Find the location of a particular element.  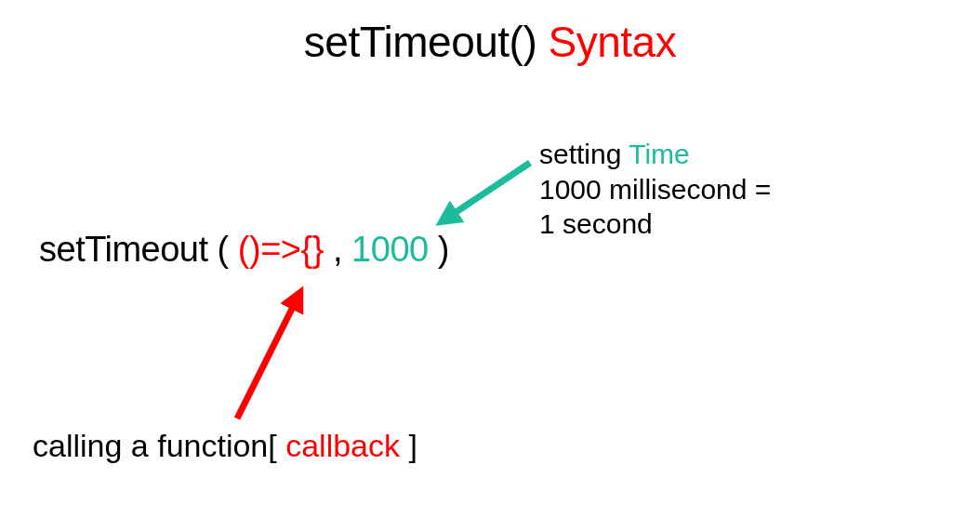

arrow-callback-icon is located at coordinates (274, 353).